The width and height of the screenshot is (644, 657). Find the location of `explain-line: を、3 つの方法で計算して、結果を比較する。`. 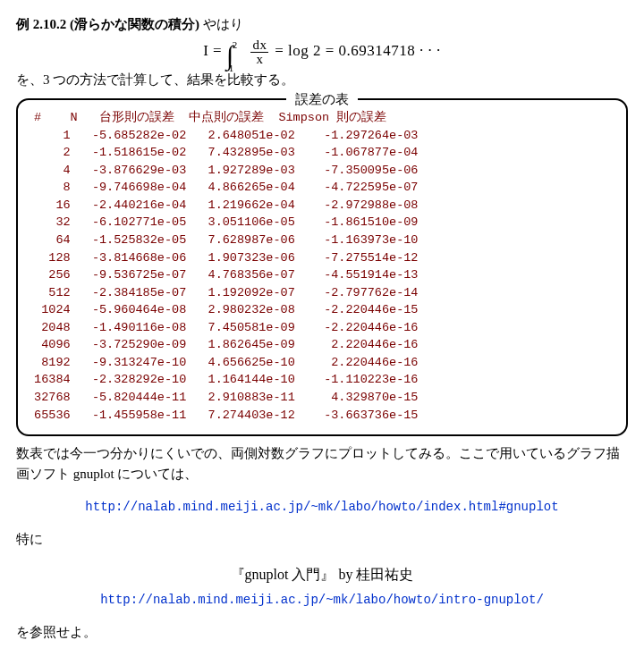

explain-line: を、3 つの方法で計算して、結果を比較する。 is located at coordinates (322, 80).